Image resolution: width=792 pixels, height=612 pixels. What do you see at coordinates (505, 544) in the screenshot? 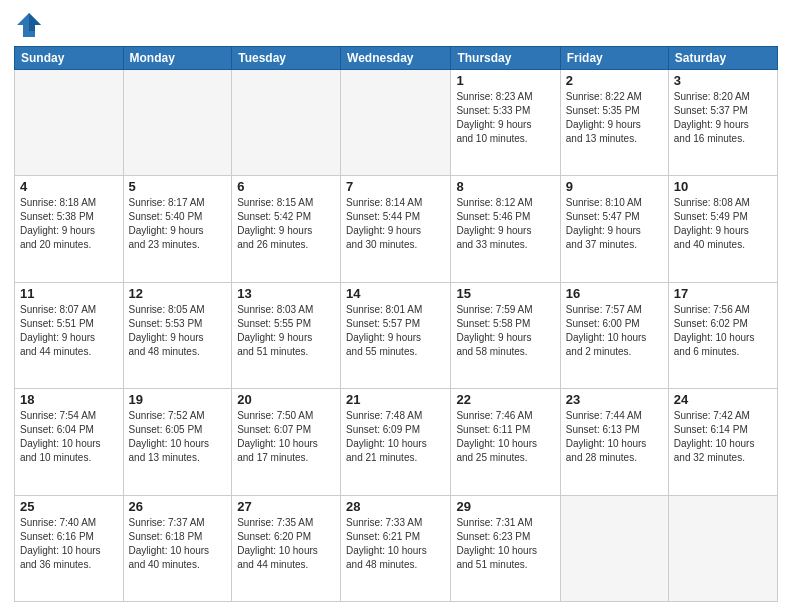
I see `day-info: Sunrise: 7:31 AM Sunset: 6:23 PM Dayligh…` at bounding box center [505, 544].